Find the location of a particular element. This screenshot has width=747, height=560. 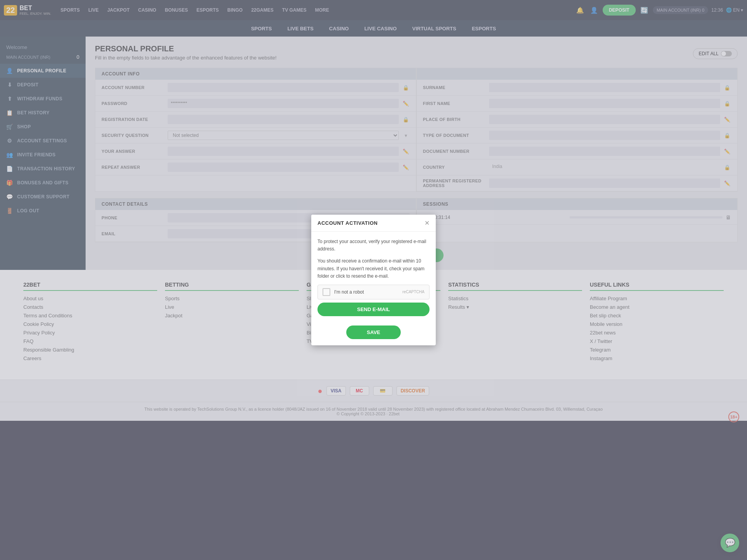

modal-text-1: To protect your account, verify your reg… is located at coordinates (374, 245).